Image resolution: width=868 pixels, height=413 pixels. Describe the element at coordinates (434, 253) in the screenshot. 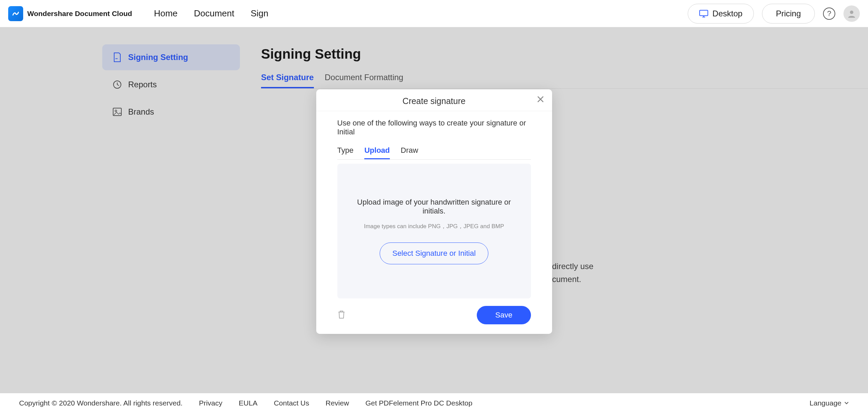

I see `select-signature-button: Select Signature or Initial` at that location.